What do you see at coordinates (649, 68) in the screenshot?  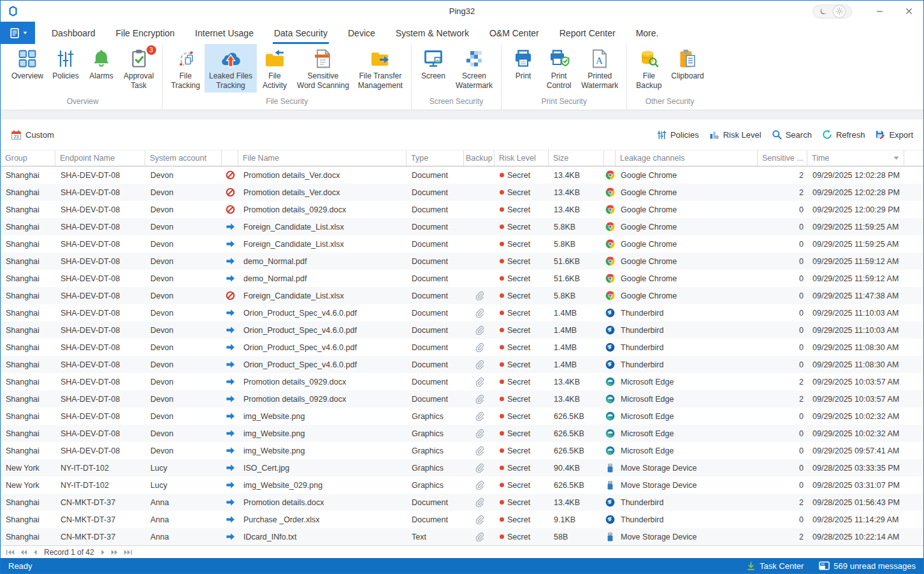 I see `ribbon-item-file-backup: FileBackup` at bounding box center [649, 68].